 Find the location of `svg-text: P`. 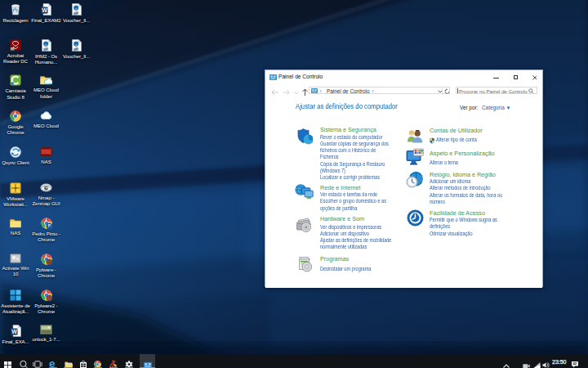

svg-text: P is located at coordinates (49, 226).